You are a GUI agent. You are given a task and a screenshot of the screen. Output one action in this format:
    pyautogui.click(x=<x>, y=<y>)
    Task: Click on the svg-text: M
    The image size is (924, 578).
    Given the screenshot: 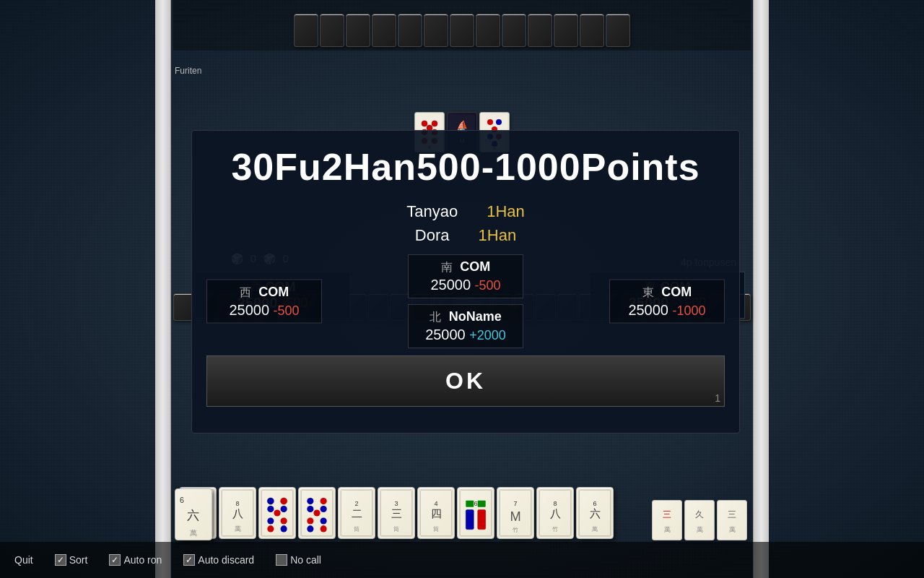 What is the action you would take?
    pyautogui.click(x=515, y=516)
    